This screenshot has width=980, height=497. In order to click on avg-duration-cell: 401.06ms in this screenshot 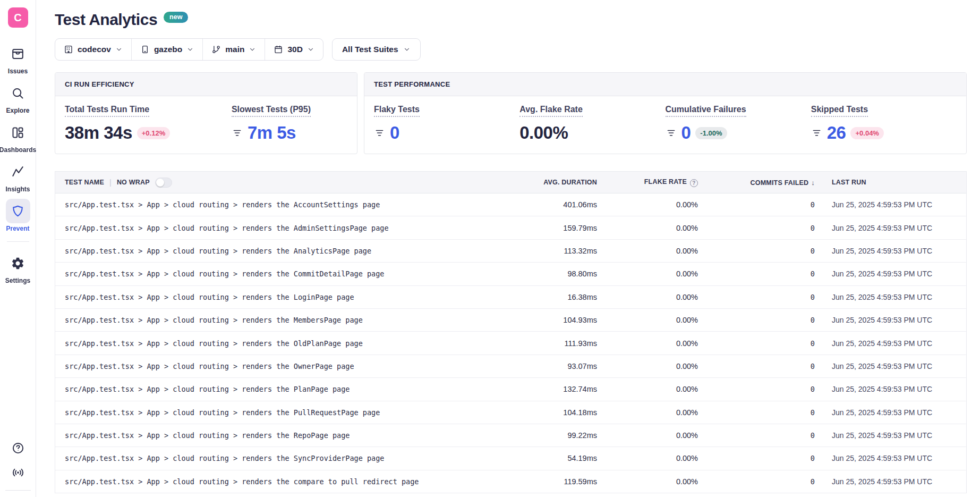, I will do `click(557, 205)`.